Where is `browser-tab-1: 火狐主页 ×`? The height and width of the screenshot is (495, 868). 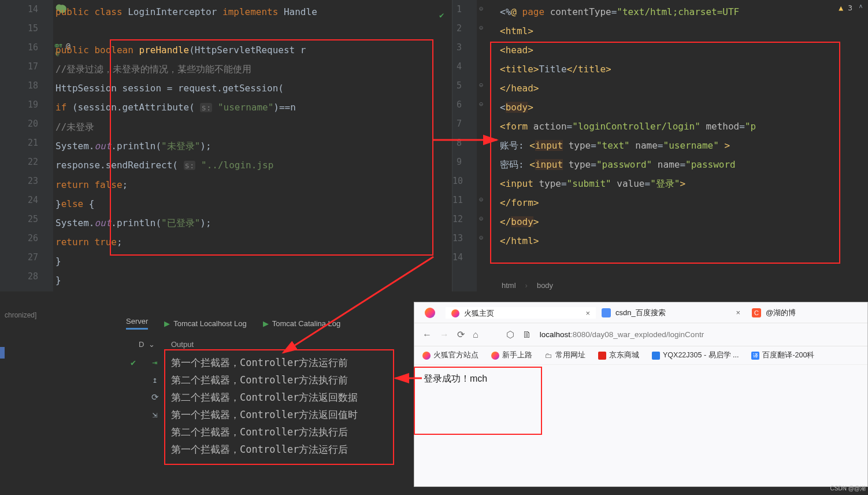
browser-tab-1: 火狐主页 × is located at coordinates (521, 313).